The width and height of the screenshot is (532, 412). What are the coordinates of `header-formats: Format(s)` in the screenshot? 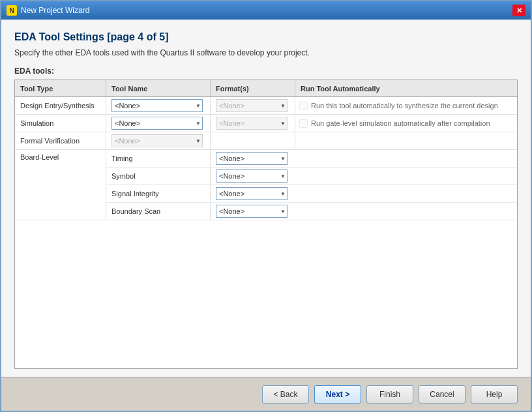 It's located at (253, 89).